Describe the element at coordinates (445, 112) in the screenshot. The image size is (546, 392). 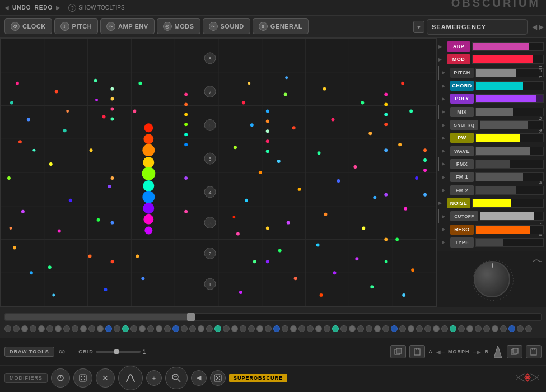
I see `mix-expand-arrow: ▶` at that location.